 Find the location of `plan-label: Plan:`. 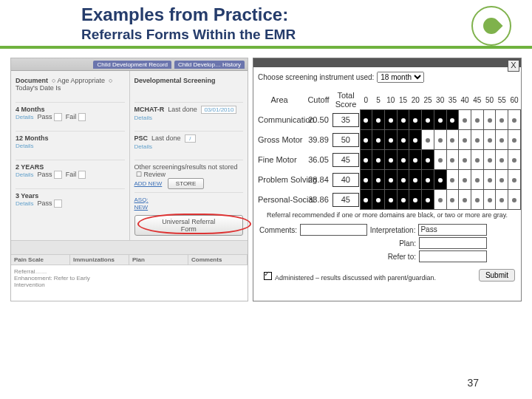

plan-label: Plan: is located at coordinates (408, 244).